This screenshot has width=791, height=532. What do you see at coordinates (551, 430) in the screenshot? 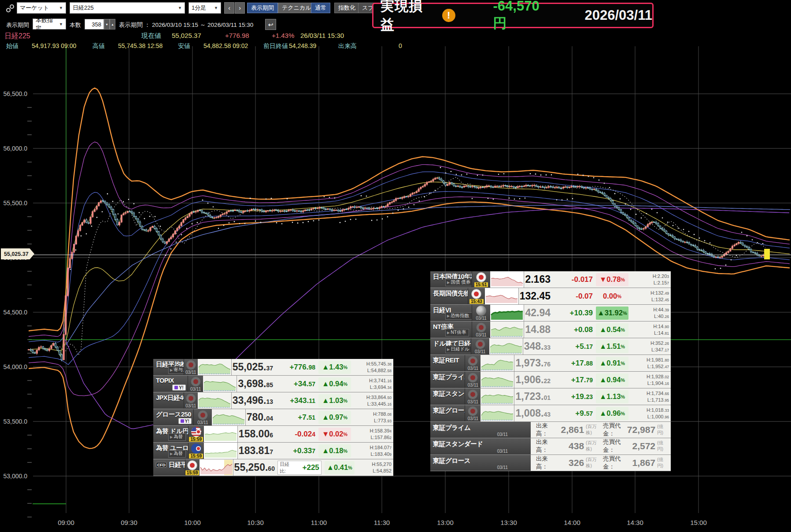
I see `volume-row: 東証プライム03/11出来高：2,861(百万株)売買代金：72,987(億円)` at bounding box center [551, 430].